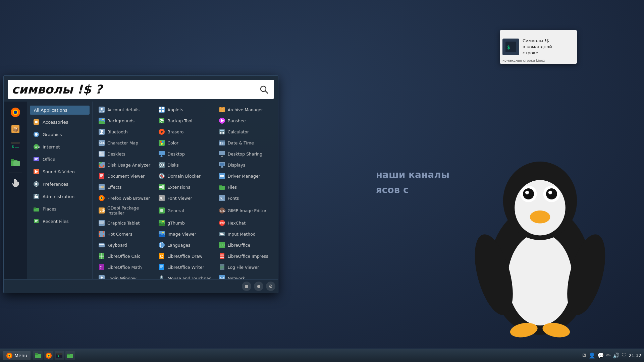  I want to click on category-internet: WWW Internet, so click(60, 147).